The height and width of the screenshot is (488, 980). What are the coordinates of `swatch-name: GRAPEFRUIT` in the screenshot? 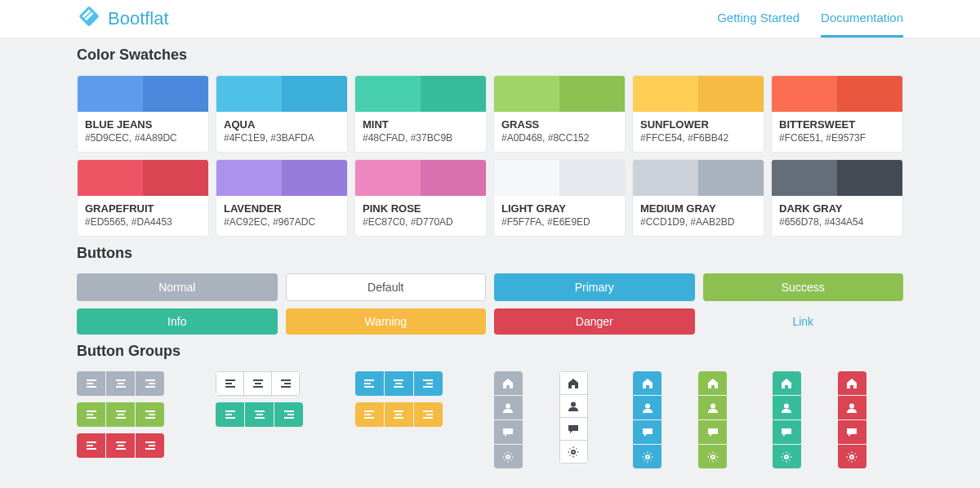 It's located at (143, 209).